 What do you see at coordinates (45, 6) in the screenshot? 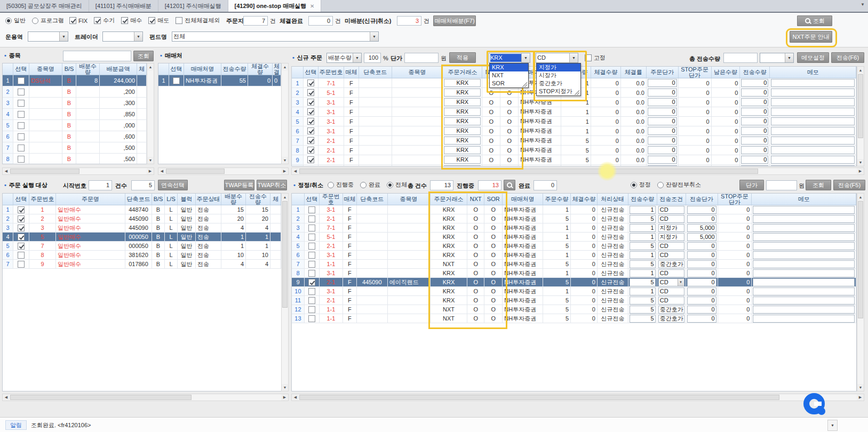
I see `tab-50305: [50305] 공모상장주 매매관리` at bounding box center [45, 6].